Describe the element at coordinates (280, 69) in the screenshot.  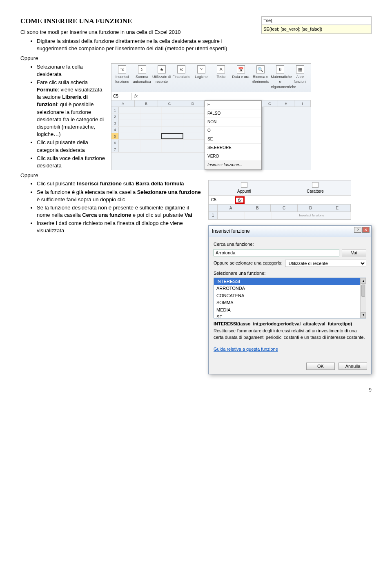
I see `ribbon-icon-glyph: θ` at that location.